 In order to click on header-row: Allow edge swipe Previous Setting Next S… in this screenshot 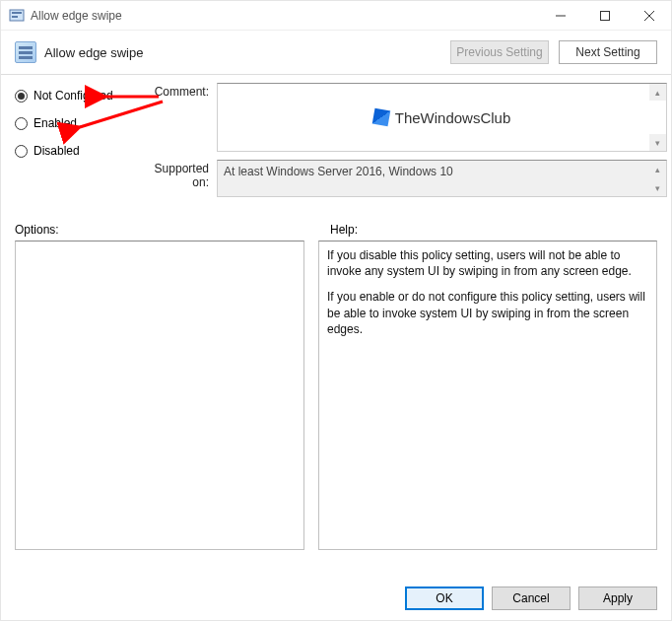, I will do `click(336, 51)`.